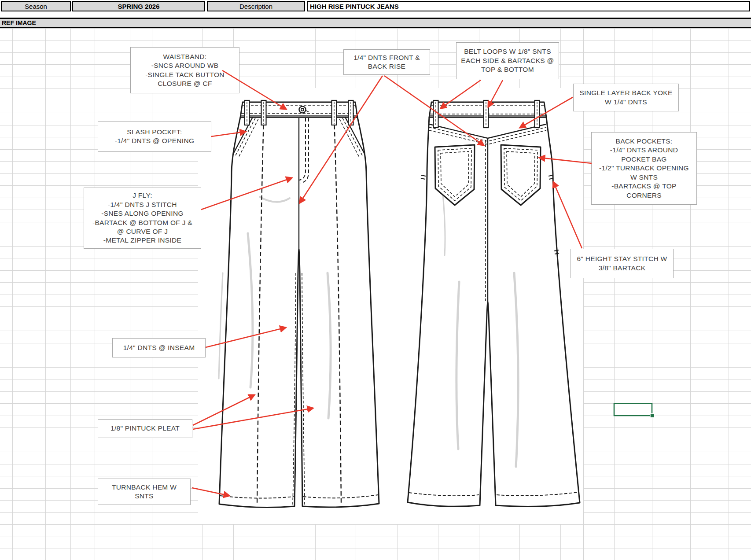 This screenshot has height=560, width=751. I want to click on callout-rise: 1/4" DNTS FRONT & BACK RISE, so click(387, 62).